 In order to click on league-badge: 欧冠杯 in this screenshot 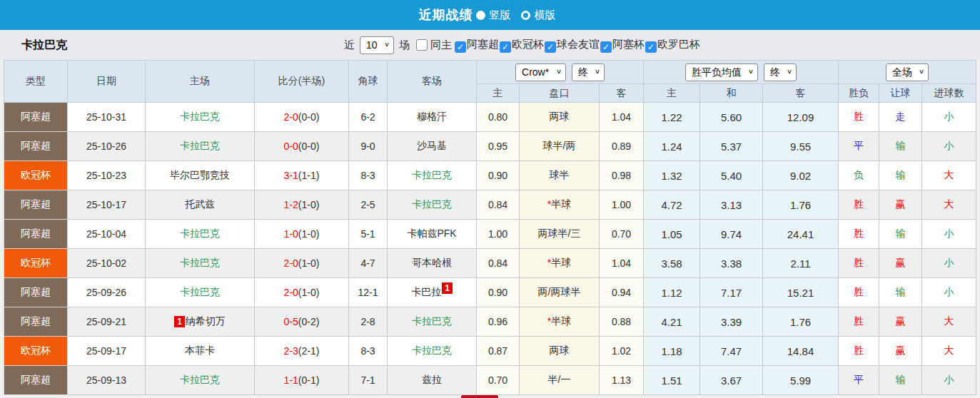, I will do `click(36, 351)`.